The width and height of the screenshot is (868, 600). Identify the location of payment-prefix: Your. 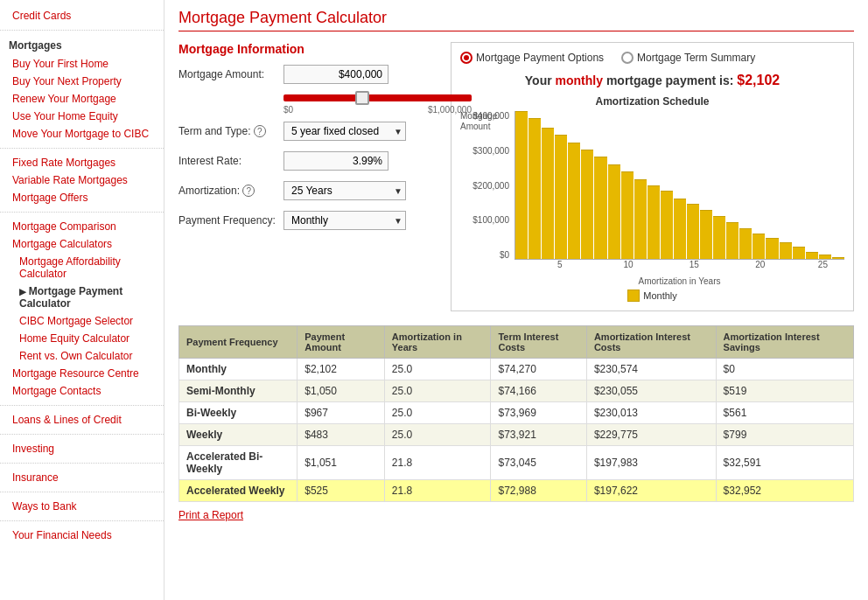
(541, 80).